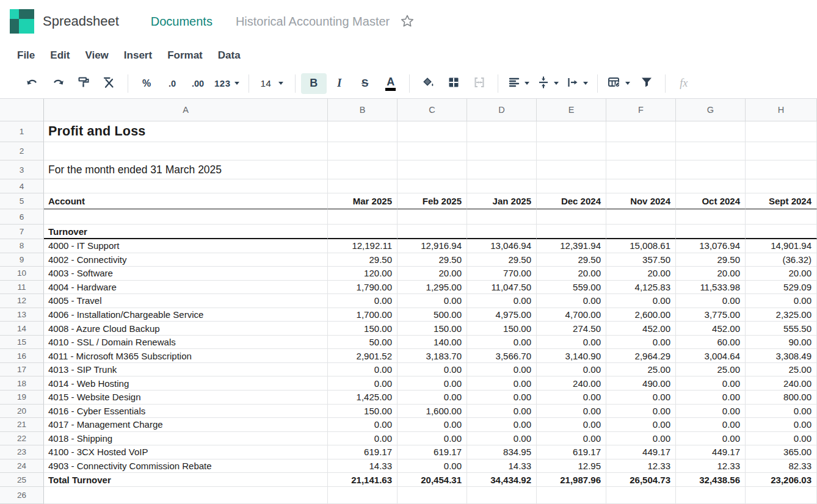 The height and width of the screenshot is (504, 817). I want to click on cell-B23: 619.17, so click(363, 453).